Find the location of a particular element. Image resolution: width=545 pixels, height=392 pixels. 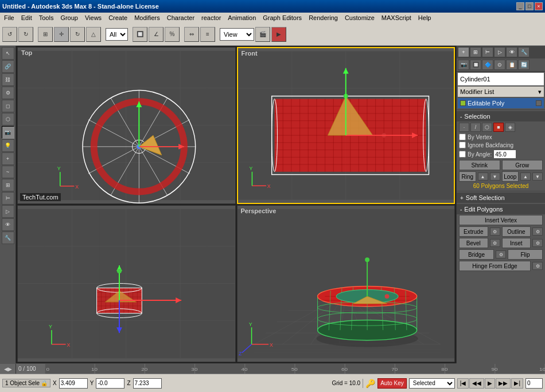

lt-display-tool: 👁 is located at coordinates (8, 225).